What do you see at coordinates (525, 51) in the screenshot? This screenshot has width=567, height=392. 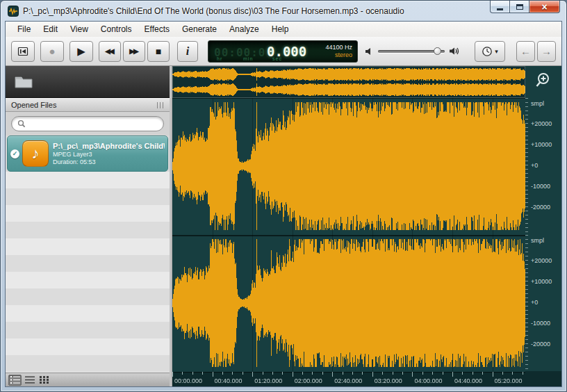 I see `back-arrow-icon: ←` at bounding box center [525, 51].